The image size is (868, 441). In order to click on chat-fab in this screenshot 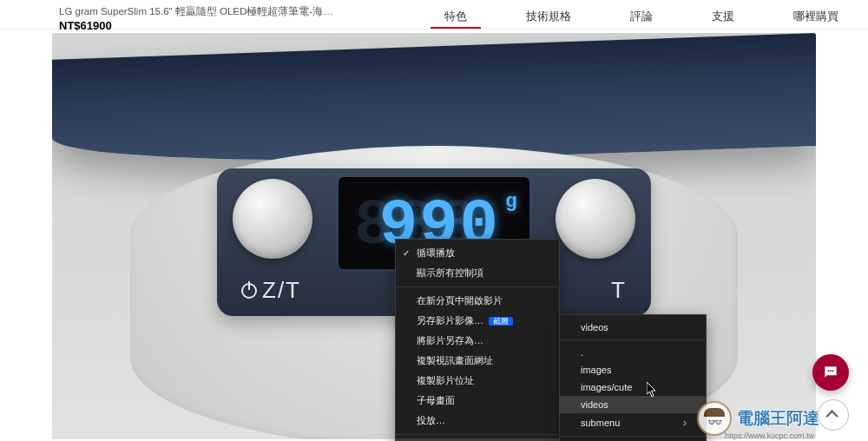, I will do `click(831, 372)`.